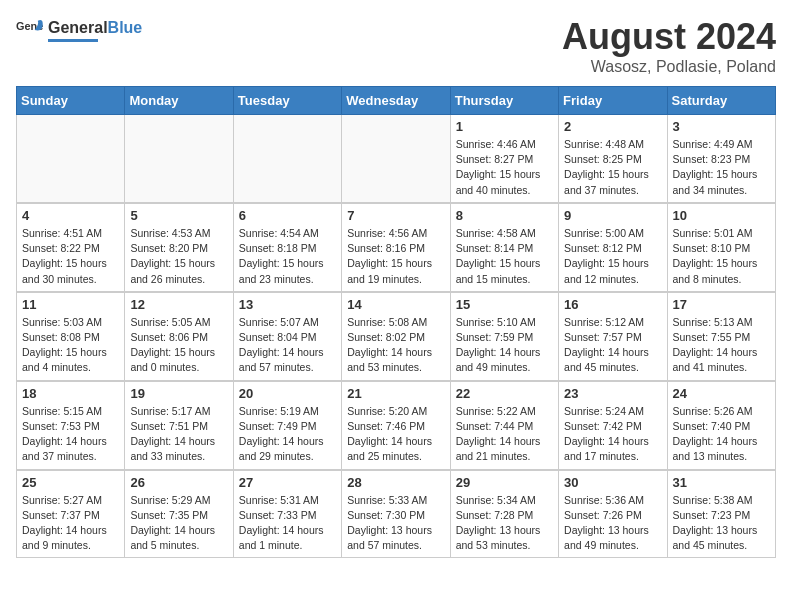  I want to click on day-number: 17, so click(722, 304).